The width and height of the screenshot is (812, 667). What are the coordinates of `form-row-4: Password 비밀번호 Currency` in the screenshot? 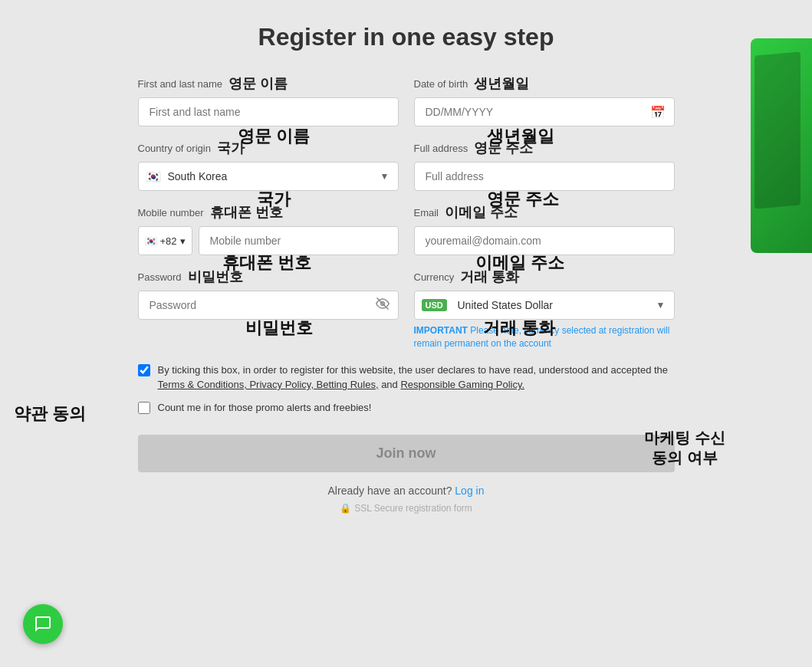 It's located at (406, 309).